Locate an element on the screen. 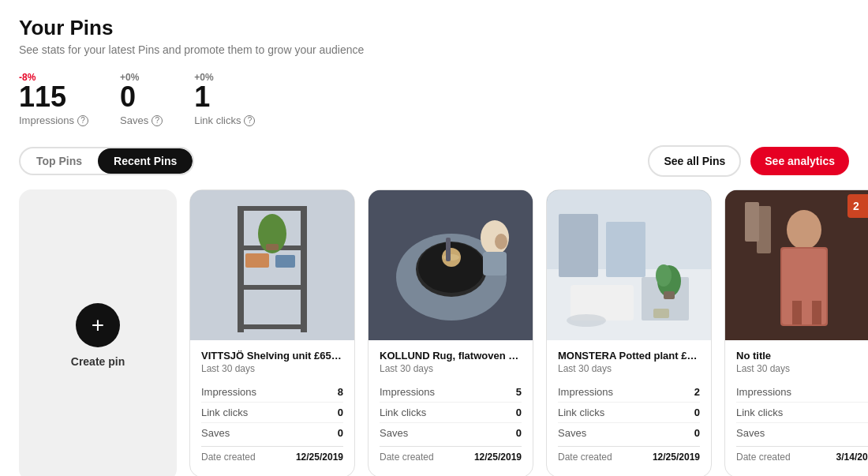 This screenshot has height=476, width=868. stat-item: +0% 1 Link clicks ? is located at coordinates (224, 99).